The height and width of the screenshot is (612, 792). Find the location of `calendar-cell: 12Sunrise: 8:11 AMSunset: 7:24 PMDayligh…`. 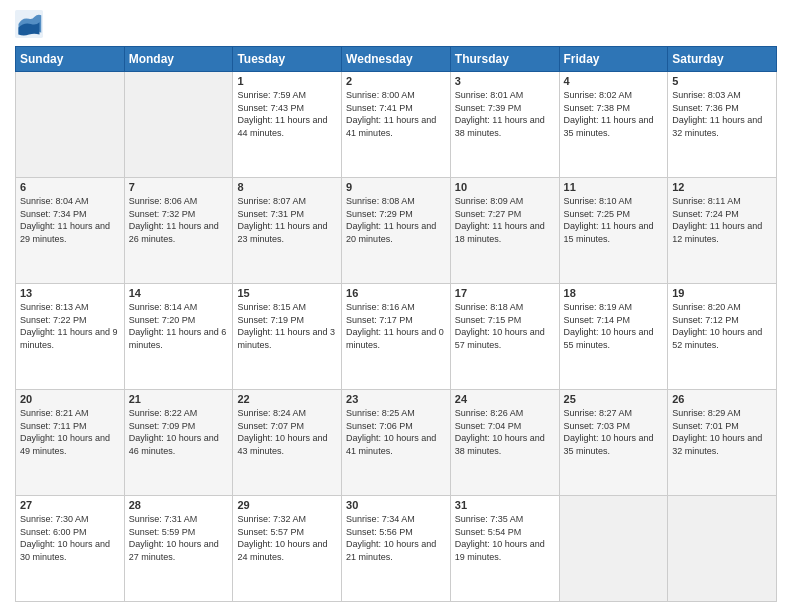

calendar-cell: 12Sunrise: 8:11 AMSunset: 7:24 PMDayligh… is located at coordinates (722, 231).